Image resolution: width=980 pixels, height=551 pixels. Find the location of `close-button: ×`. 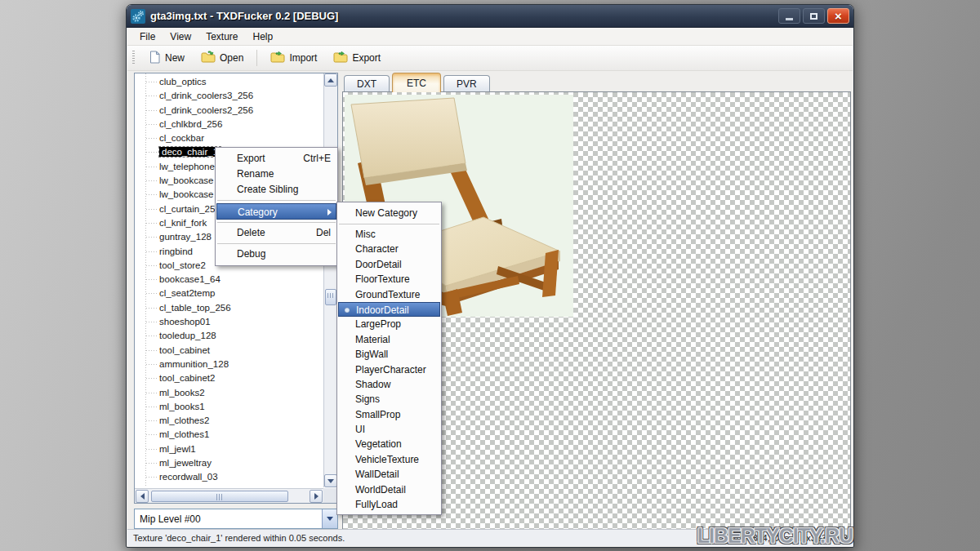

close-button: × is located at coordinates (838, 16).